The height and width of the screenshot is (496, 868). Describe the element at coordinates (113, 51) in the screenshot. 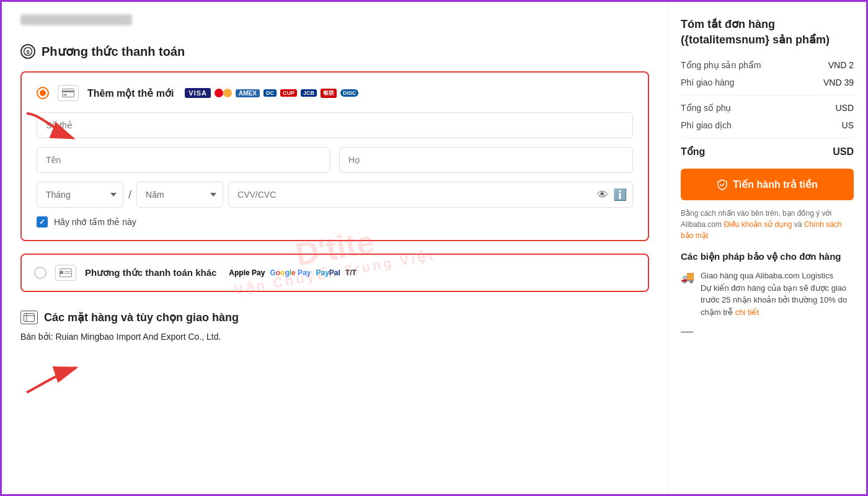

I see `payment-section-title: Phương thức thanh toán` at that location.